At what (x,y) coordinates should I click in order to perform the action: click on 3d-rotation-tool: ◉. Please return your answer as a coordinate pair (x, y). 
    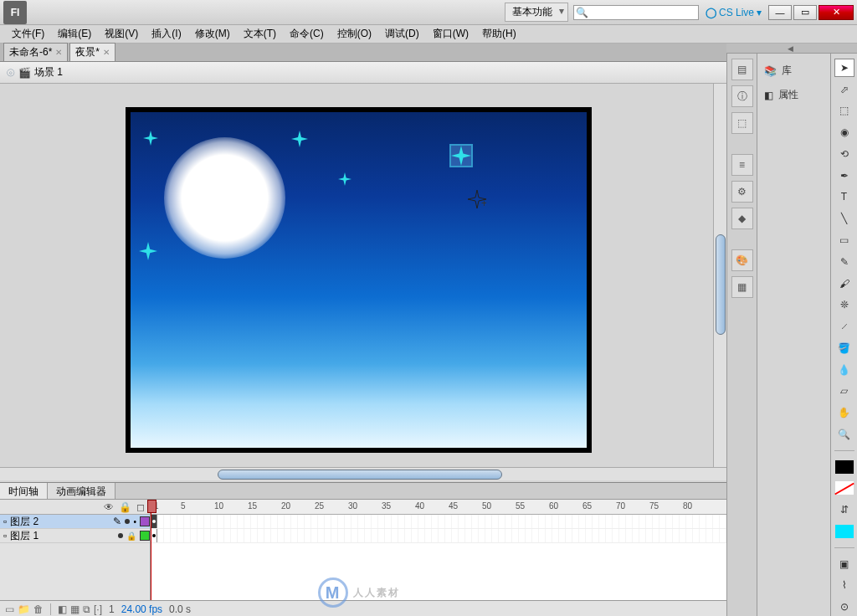
    Looking at the image, I should click on (844, 132).